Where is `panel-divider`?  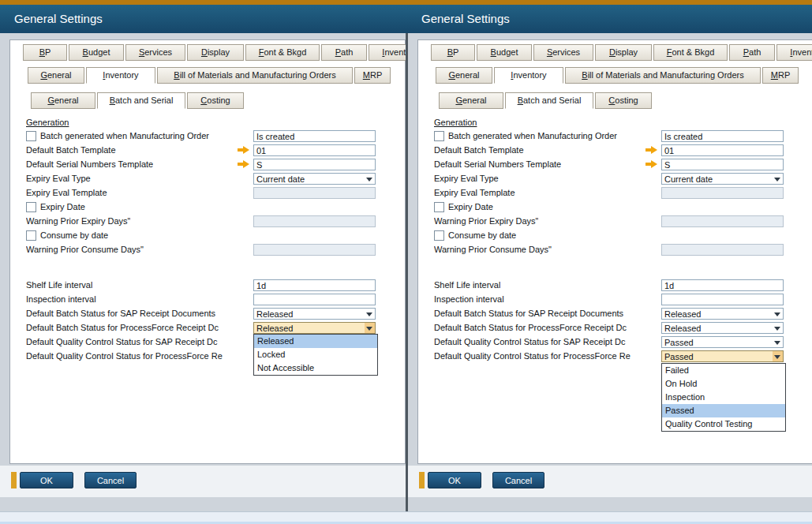 panel-divider is located at coordinates (407, 279).